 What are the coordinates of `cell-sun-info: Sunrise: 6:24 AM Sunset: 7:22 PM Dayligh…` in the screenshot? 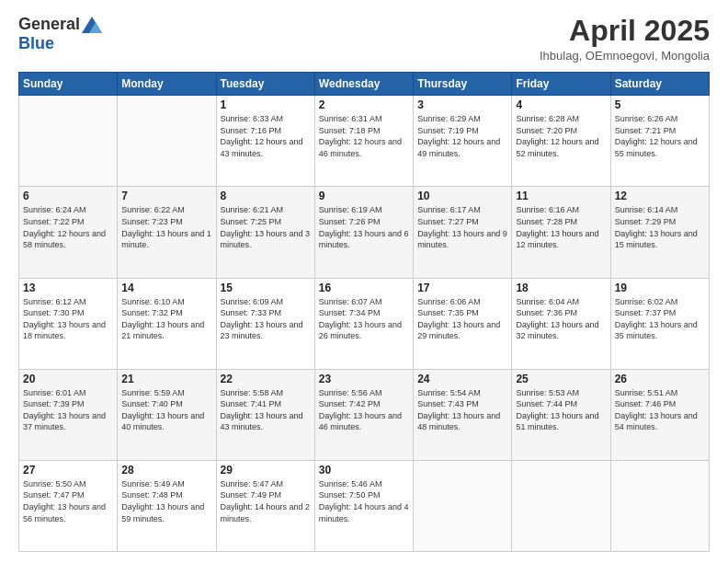 It's located at (68, 227).